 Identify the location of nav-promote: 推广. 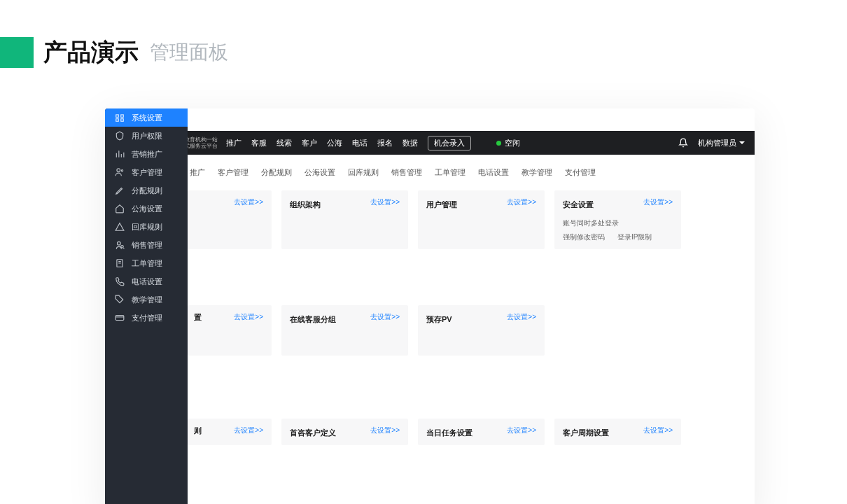
(234, 143).